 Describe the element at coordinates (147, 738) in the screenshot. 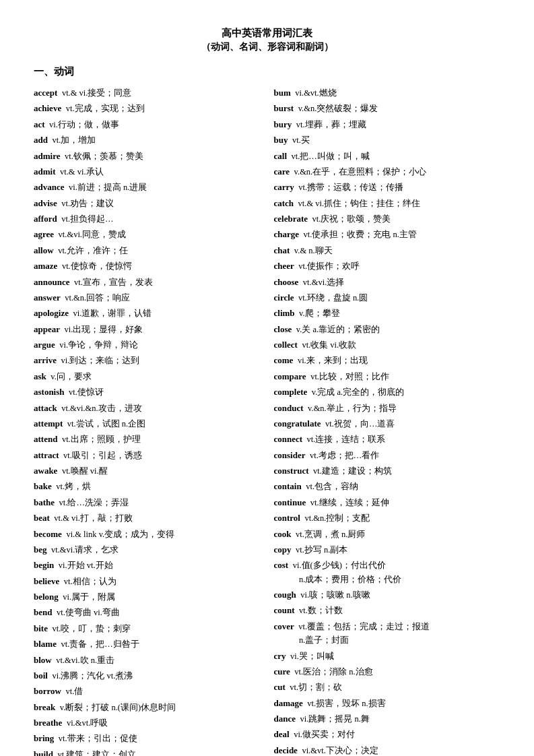

I see `list-item: bring vt.带来；引出；促使` at that location.